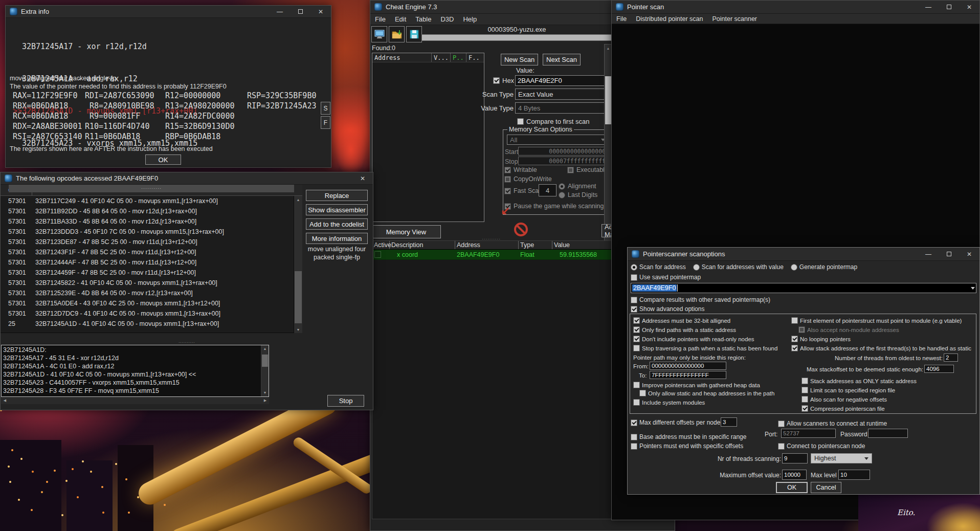 Image resolution: width=980 pixels, height=531 pixels. What do you see at coordinates (151, 262) in the screenshot?
I see `opcode-row: 5730132B712444AF - 47 8B 5C 25 00 - mov …` at bounding box center [151, 262].